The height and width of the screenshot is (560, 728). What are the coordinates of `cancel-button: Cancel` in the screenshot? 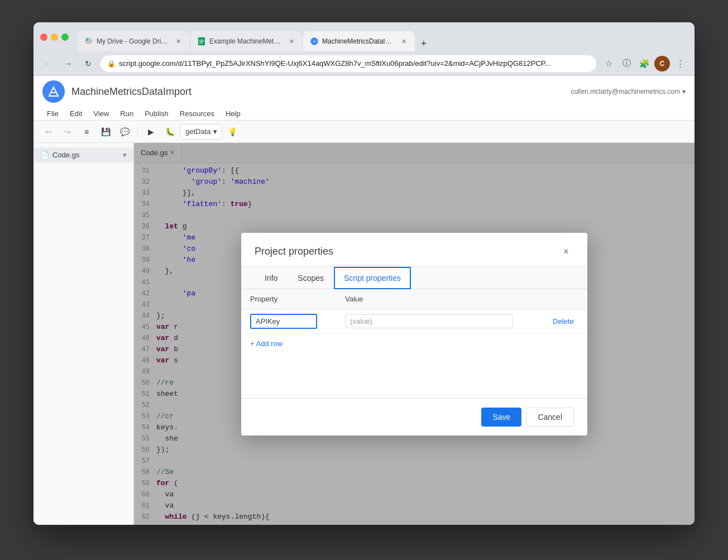 It's located at (550, 417).